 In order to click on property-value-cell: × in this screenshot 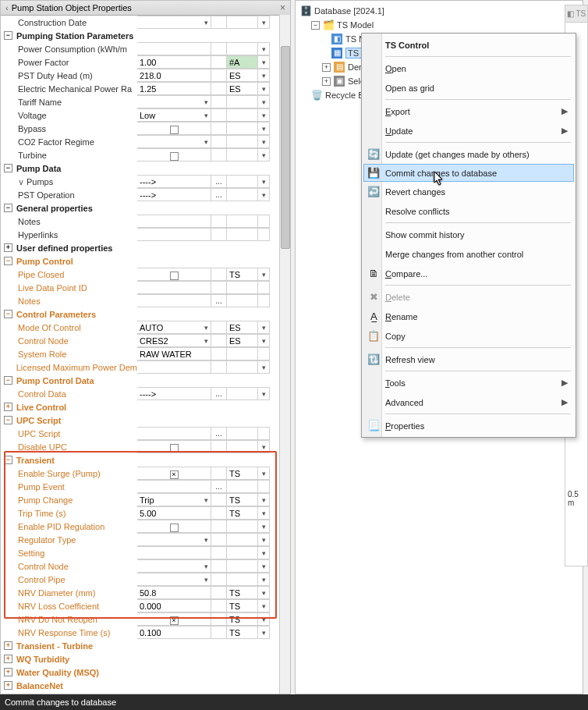, I will do `click(175, 619)`.